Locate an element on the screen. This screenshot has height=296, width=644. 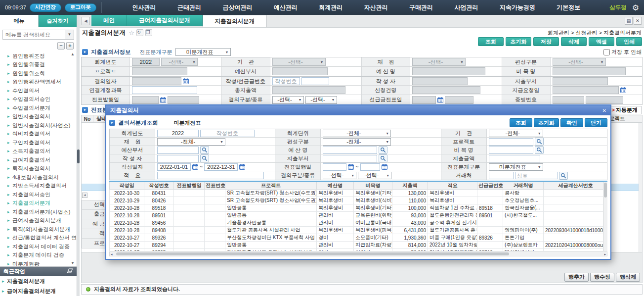
linked-account-input is located at coordinates (165, 90).